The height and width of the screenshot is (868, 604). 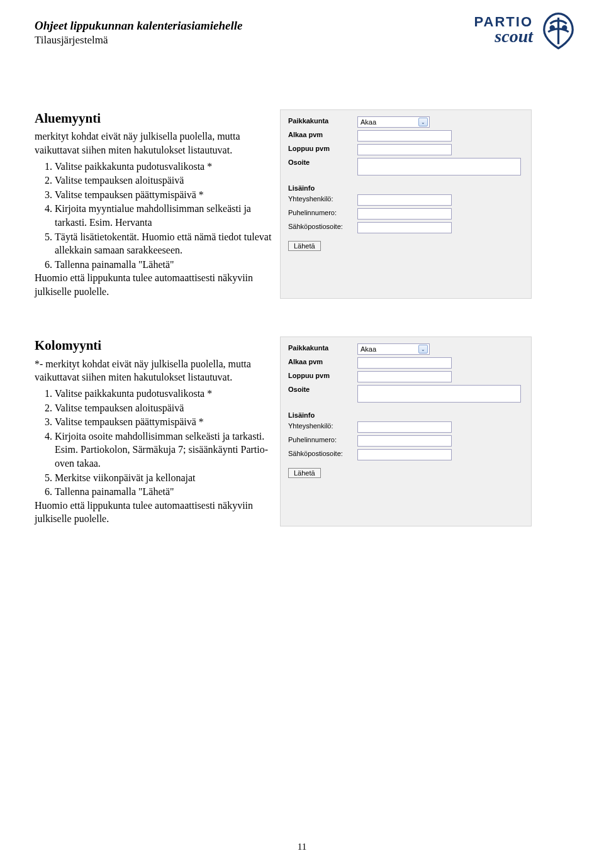 I want to click on list-item: Kirjoita myyntialue mahdollisimman selke…, so click(x=164, y=215).